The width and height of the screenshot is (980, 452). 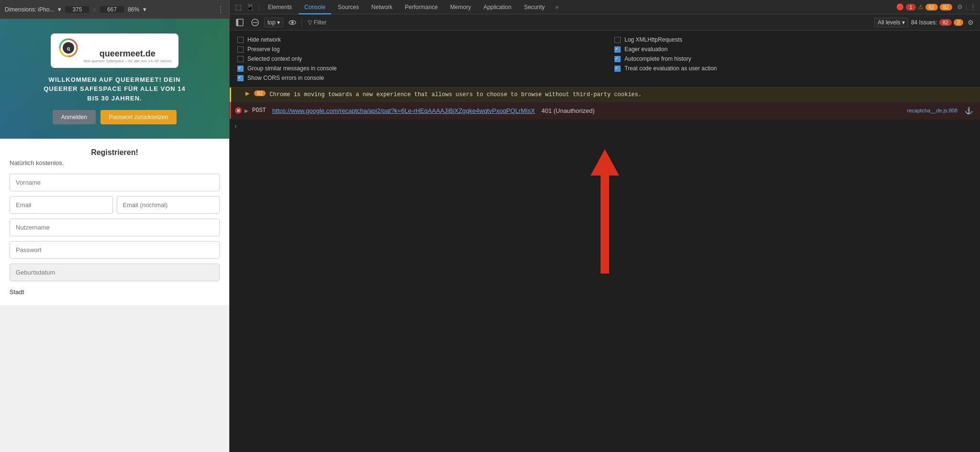 What do you see at coordinates (891, 22) in the screenshot?
I see `log-level-selector: All levels ▾` at bounding box center [891, 22].